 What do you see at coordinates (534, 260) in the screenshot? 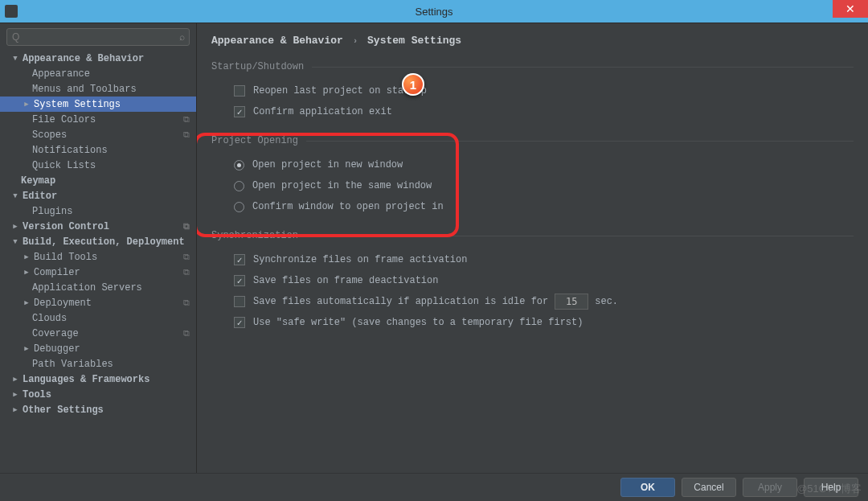
I see `option-sync-activation: ✓ Synchronize files on frame activation` at bounding box center [534, 260].